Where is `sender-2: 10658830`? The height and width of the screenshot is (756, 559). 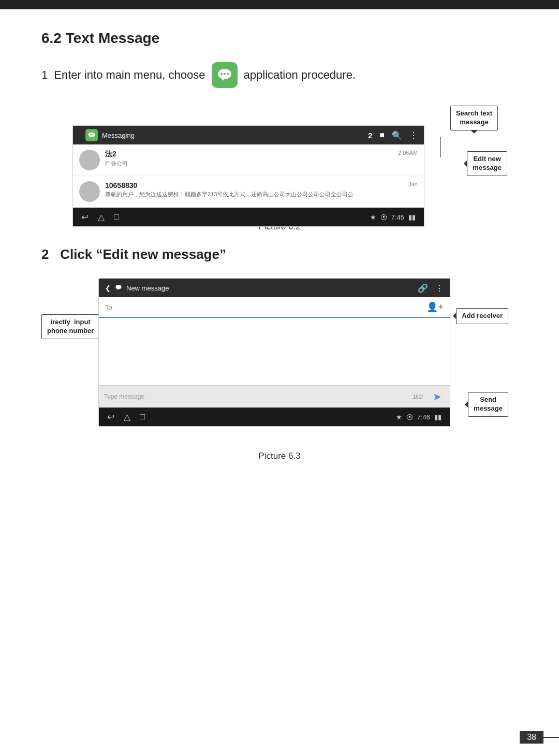 sender-2: 10658830 is located at coordinates (254, 185).